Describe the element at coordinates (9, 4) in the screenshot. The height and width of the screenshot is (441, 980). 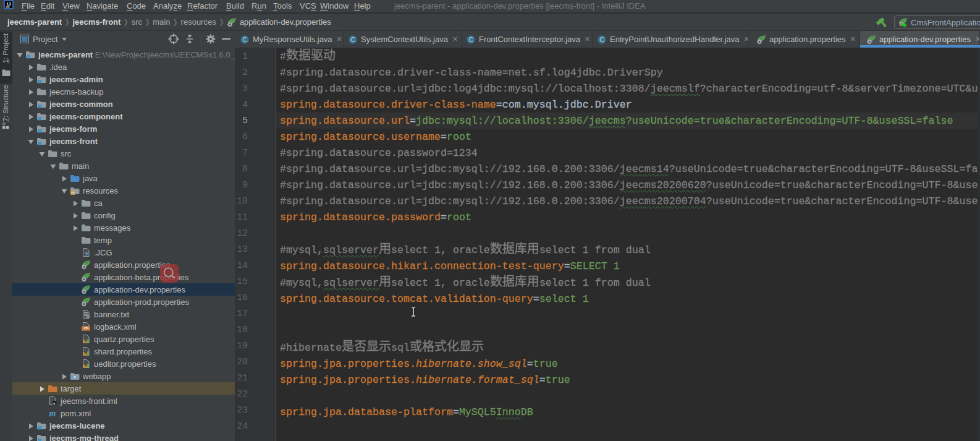
I see `svg-text: IJ` at that location.